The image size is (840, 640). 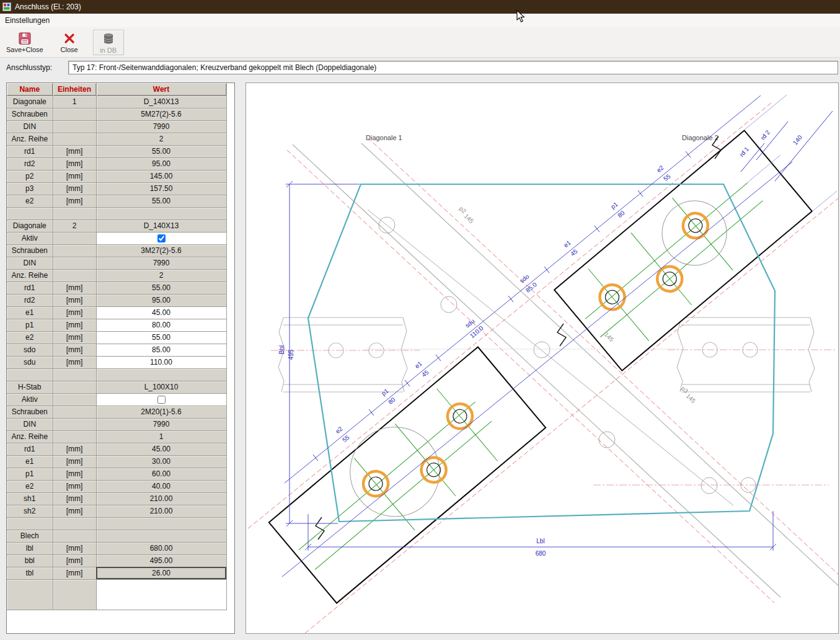 I want to click on dim-label: 495, so click(x=291, y=355).